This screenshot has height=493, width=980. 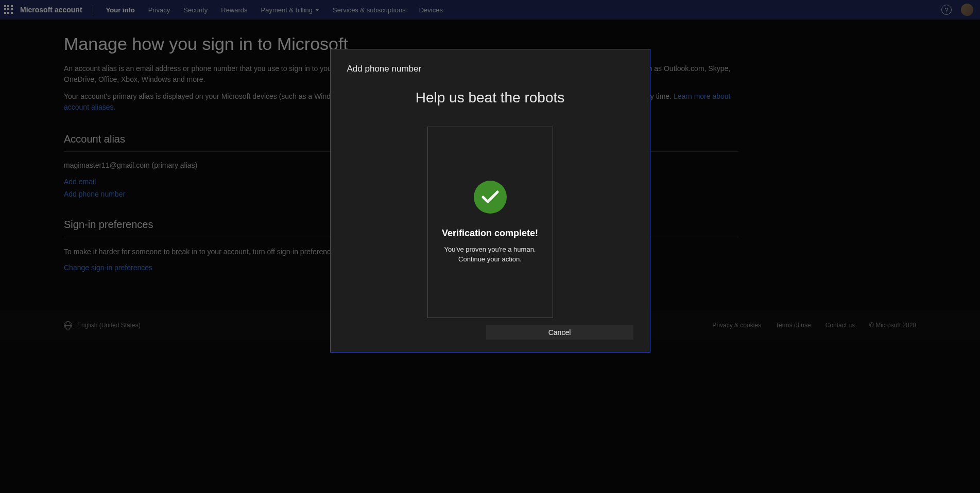 I want to click on brand-logo: Microsoft account, so click(x=51, y=10).